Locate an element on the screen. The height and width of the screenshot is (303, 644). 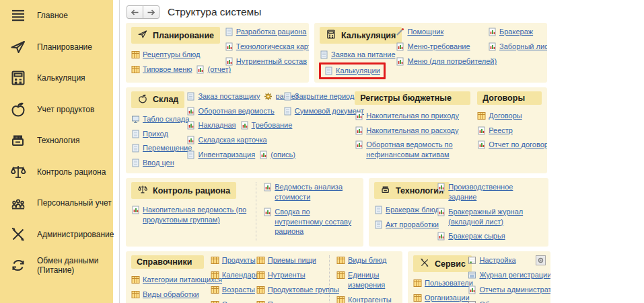
sidebar-item-obmen-dannymi: Обмен данными (Питание) is located at coordinates (57, 266).